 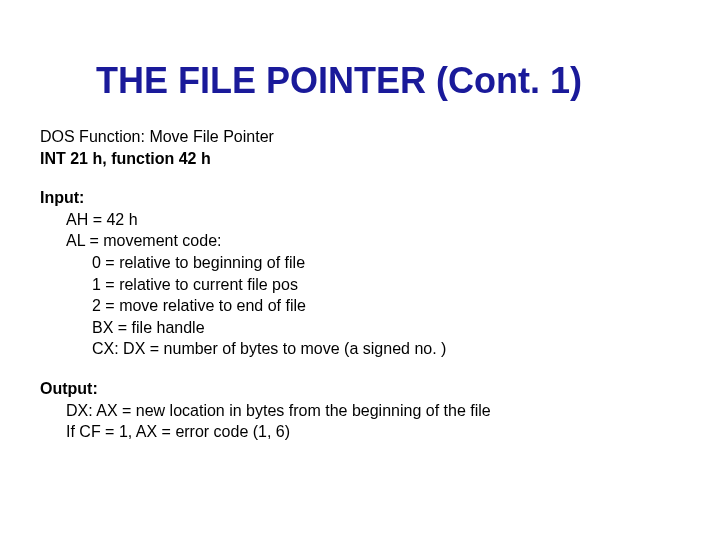 What do you see at coordinates (360, 198) in the screenshot?
I see `input-label: Input:` at bounding box center [360, 198].